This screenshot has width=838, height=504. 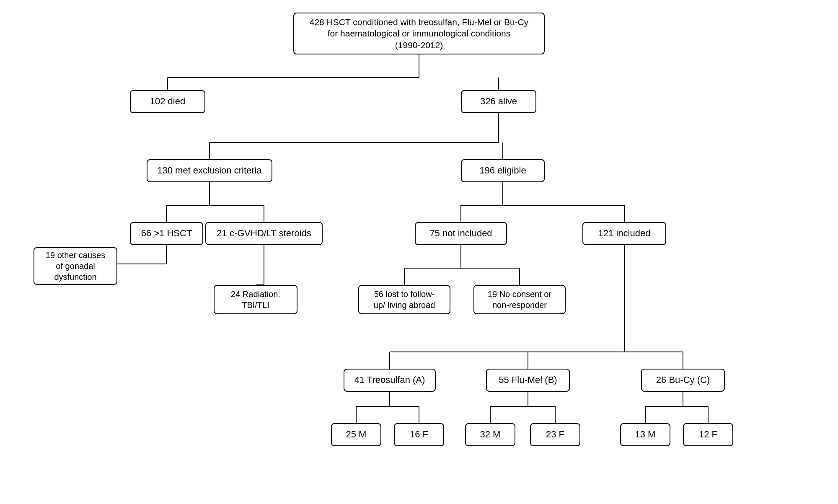 What do you see at coordinates (708, 435) in the screenshot?
I see `b12f-node: 12 F` at bounding box center [708, 435].